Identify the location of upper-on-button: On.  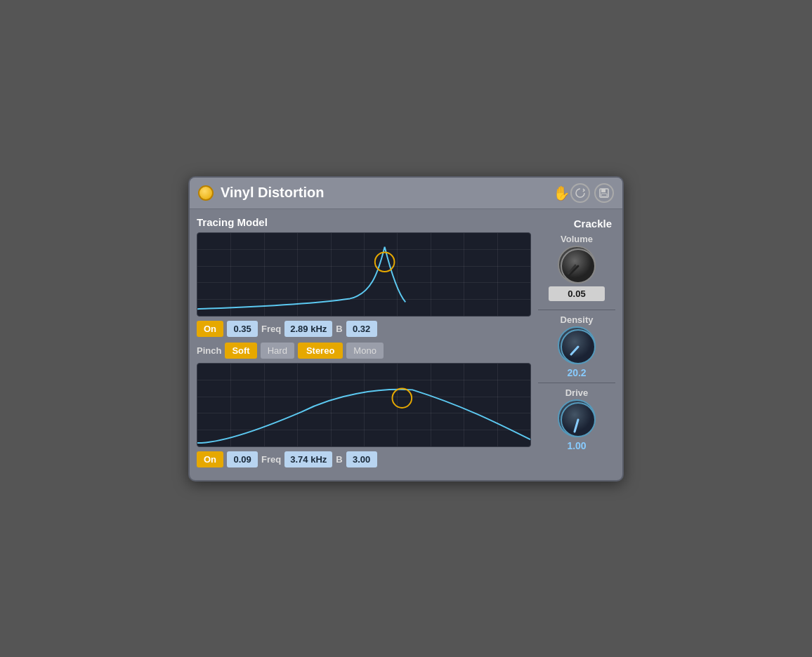
(210, 328).